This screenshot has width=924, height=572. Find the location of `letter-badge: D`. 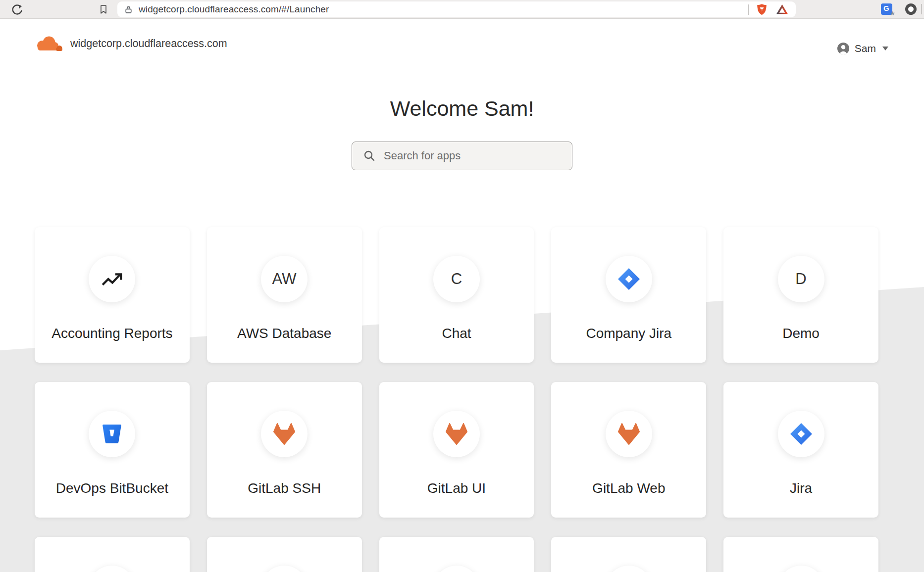

letter-badge: D is located at coordinates (801, 279).